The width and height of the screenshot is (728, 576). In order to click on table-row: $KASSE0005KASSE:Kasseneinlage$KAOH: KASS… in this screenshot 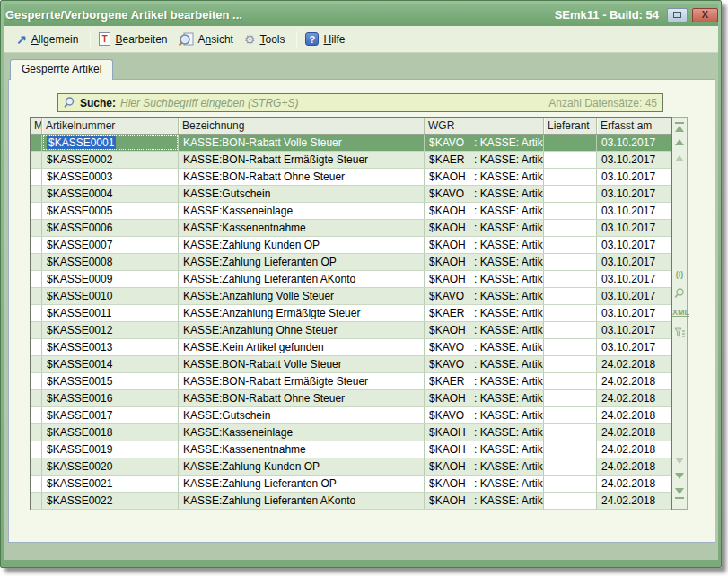, I will do `click(351, 212)`.